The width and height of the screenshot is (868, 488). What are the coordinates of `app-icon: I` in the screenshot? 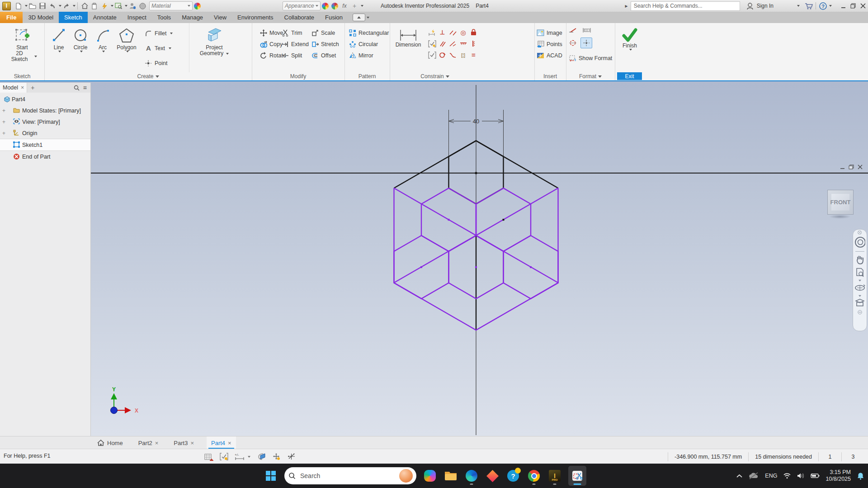 It's located at (6, 6).